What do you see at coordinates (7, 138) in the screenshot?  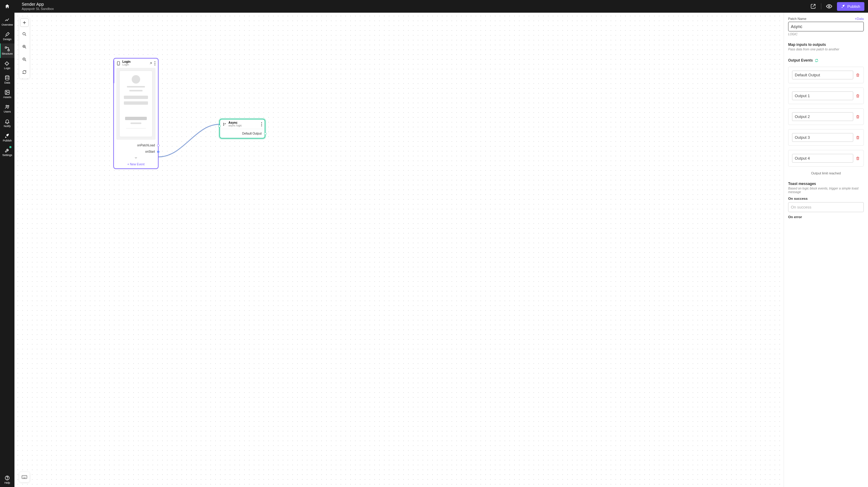 I see `sidebar-item-publish: Publish` at bounding box center [7, 138].